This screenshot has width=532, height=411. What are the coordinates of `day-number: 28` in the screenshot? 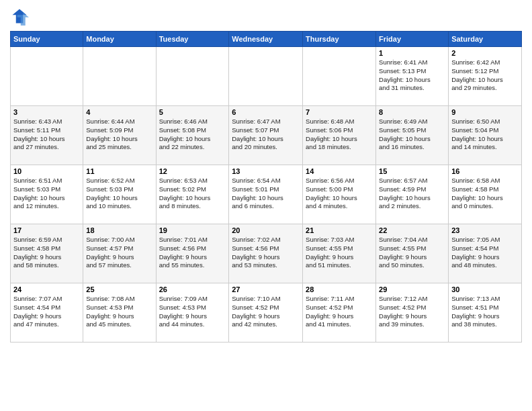 It's located at (339, 289).